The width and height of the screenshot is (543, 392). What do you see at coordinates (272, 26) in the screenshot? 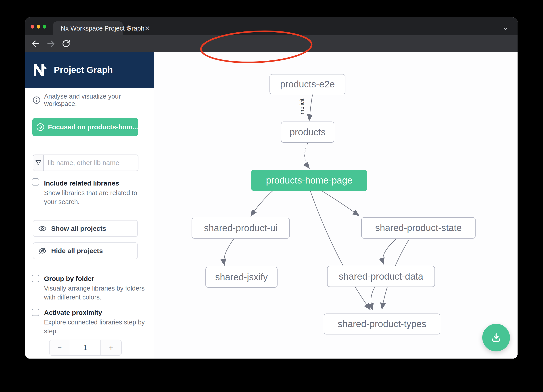
I see `tab-strip: Nx Workspace Project Graph ✕ + ⌄` at bounding box center [272, 26].